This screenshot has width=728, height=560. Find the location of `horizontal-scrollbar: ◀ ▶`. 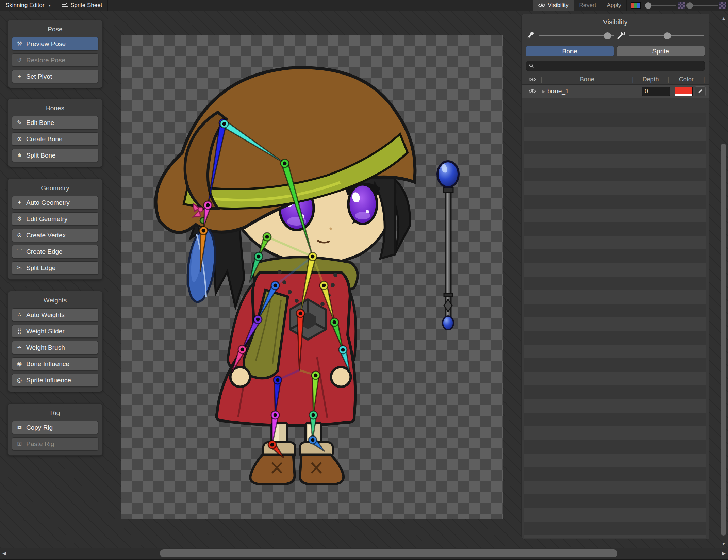

horizontal-scrollbar: ◀ ▶ is located at coordinates (364, 553).